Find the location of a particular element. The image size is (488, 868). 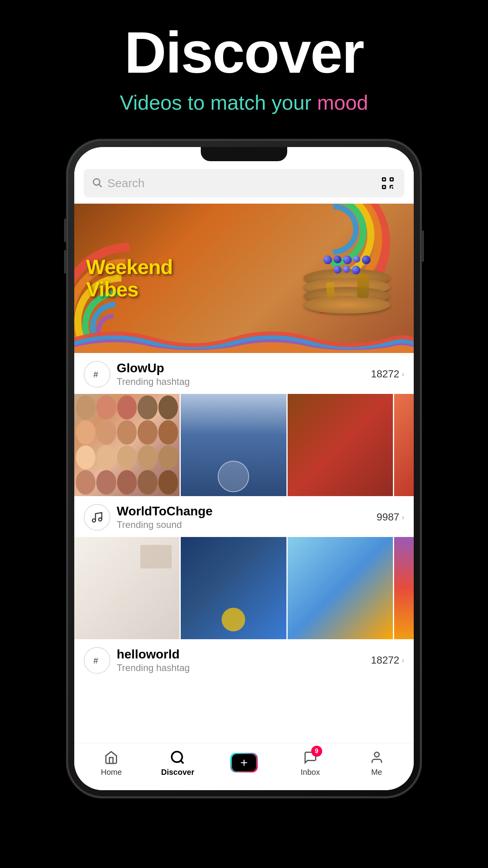

inbox-label: Inbox is located at coordinates (310, 772).